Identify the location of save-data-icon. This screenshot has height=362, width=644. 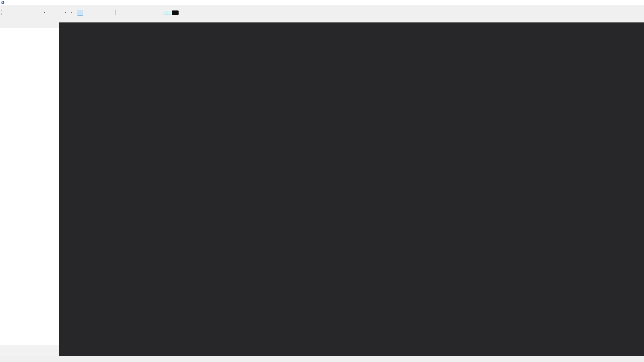
(32, 13).